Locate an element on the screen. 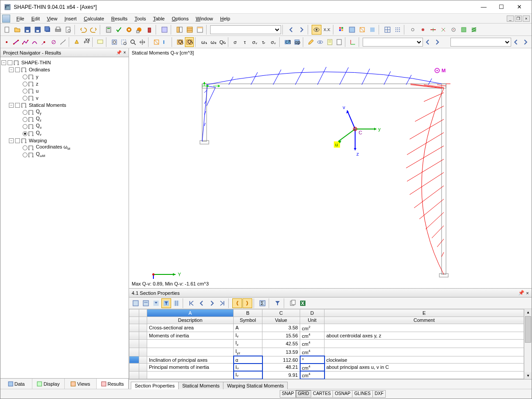  close-panel-icon: × is located at coordinates (528, 293).